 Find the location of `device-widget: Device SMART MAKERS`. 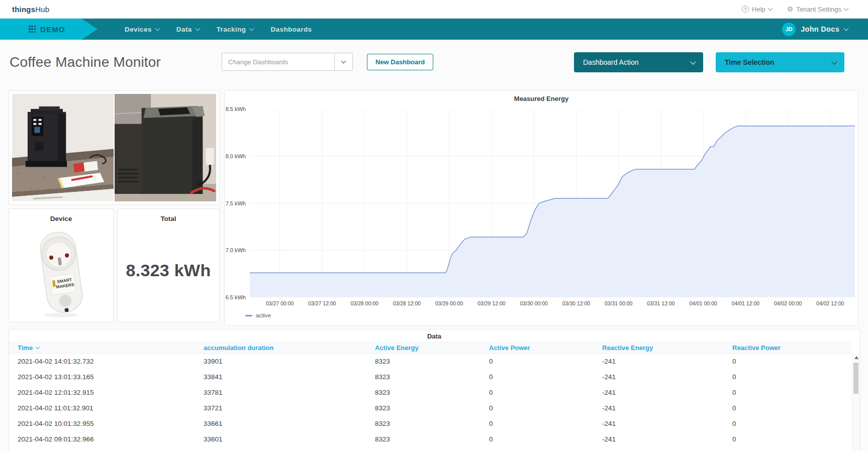

device-widget: Device SMART MAKERS is located at coordinates (61, 265).